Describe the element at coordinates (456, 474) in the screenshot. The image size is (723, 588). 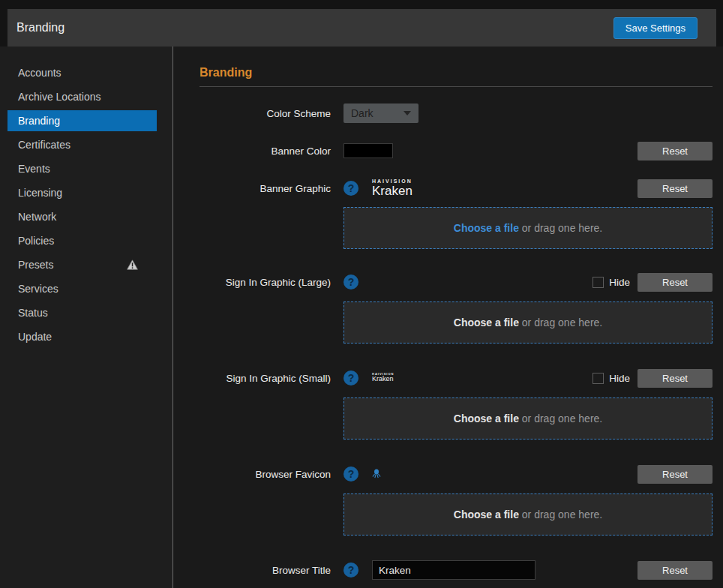
I see `browser-favicon-row: Browser Favicon ? Reset` at that location.